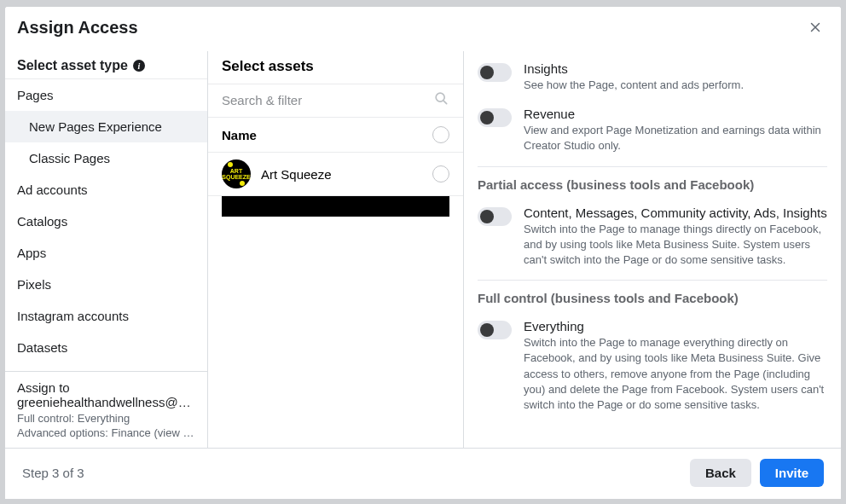 This screenshot has height=504, width=846. What do you see at coordinates (815, 27) in the screenshot?
I see `close-icon` at bounding box center [815, 27].